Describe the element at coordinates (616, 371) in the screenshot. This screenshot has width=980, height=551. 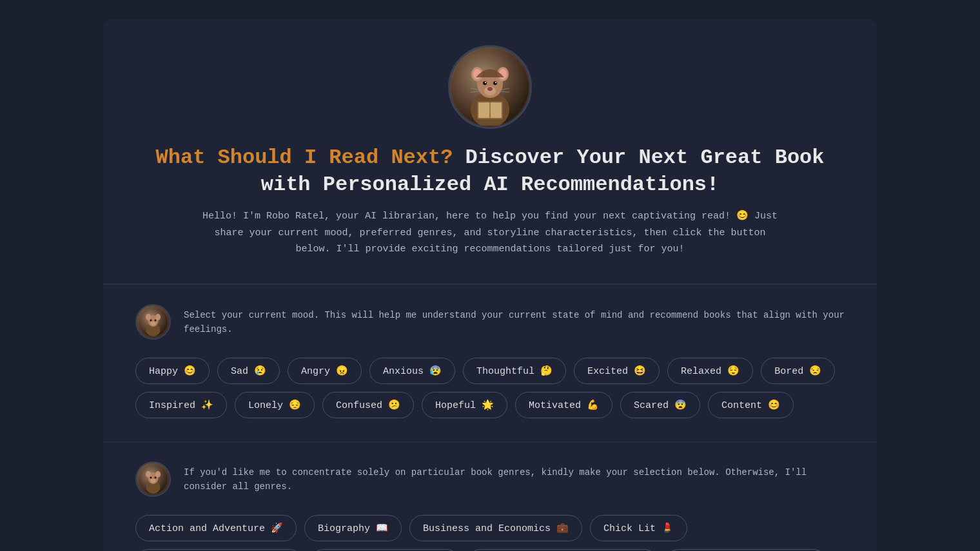
I see `mood-tag-excited: Excited 😆` at that location.